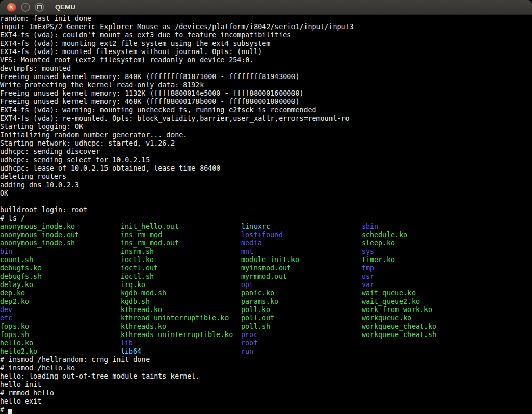 Image resolution: width=532 pixels, height=414 pixels. Describe the element at coordinates (39, 7) in the screenshot. I see `window-maximize-button` at that location.